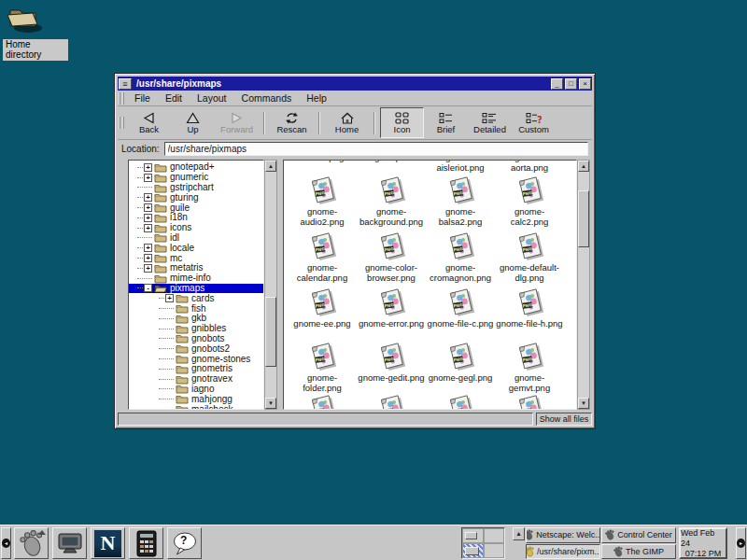  Describe the element at coordinates (391, 308) in the screenshot. I see `file-gnome-error.png: PNGgnome-error.png` at that location.